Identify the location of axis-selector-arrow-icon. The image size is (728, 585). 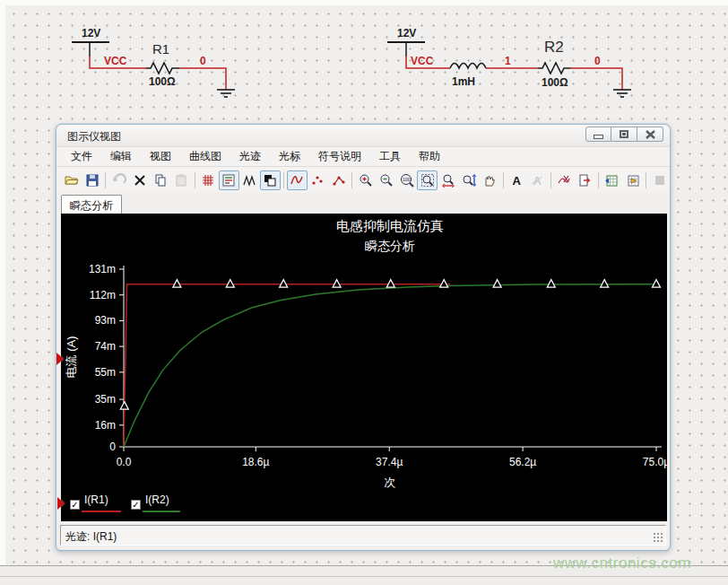
(60, 359).